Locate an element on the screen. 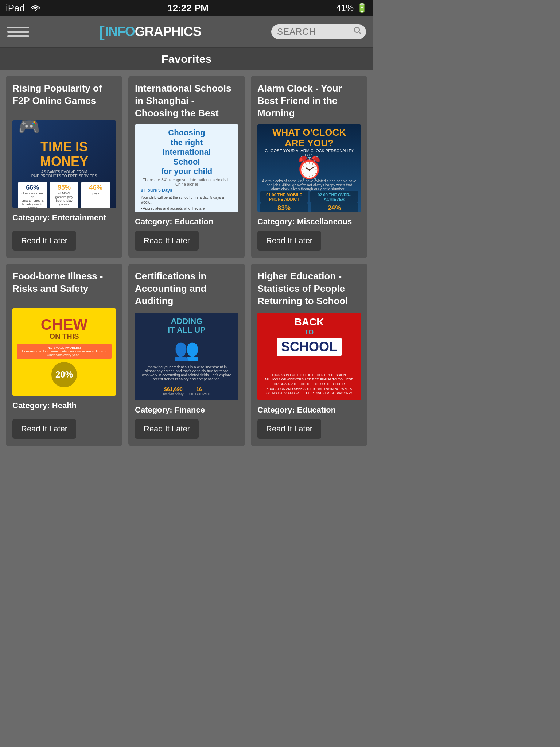  logo-graphics: GRAPHICS is located at coordinates (168, 32).